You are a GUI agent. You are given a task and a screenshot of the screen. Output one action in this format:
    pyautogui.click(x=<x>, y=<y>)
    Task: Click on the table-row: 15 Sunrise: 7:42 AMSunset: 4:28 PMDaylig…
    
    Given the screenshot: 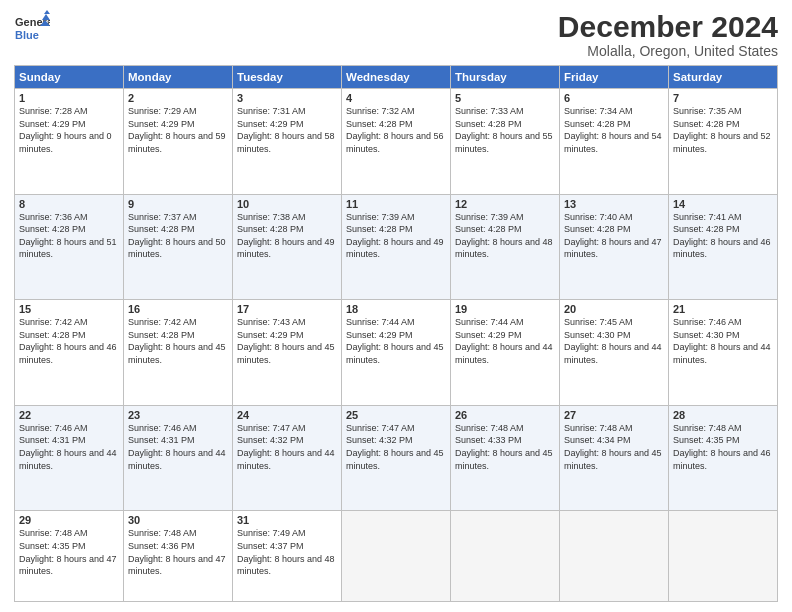 What is the action you would take?
    pyautogui.click(x=70, y=353)
    